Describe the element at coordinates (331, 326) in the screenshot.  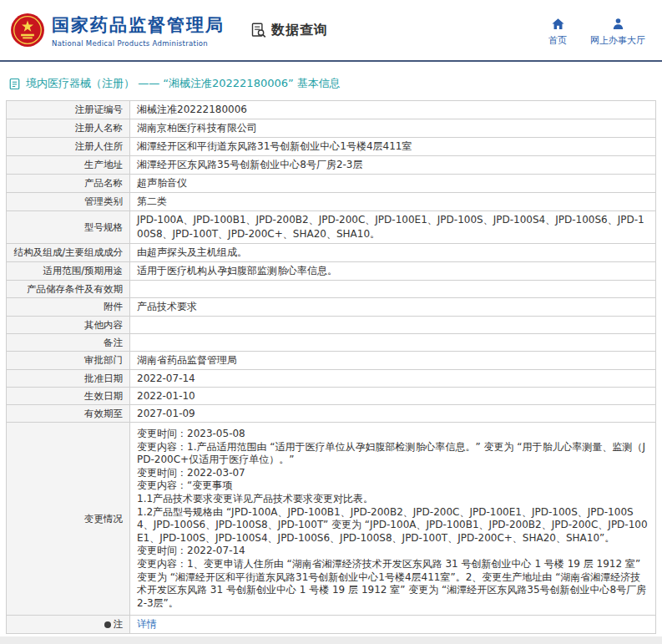
I see `table-row: 其他内容` at that location.